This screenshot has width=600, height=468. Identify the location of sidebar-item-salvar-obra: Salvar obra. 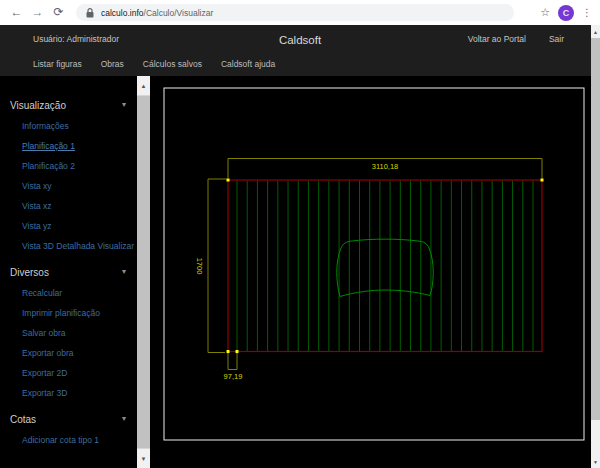
(80, 333).